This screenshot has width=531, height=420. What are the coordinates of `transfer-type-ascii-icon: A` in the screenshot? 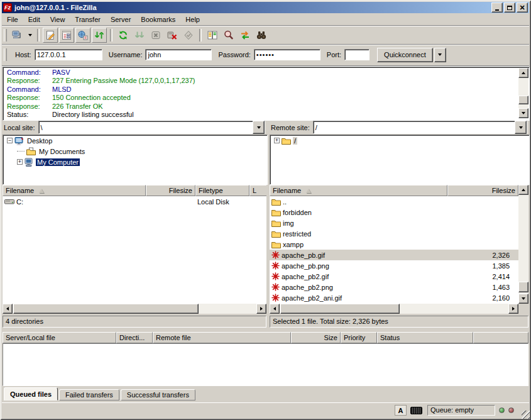 It's located at (401, 410).